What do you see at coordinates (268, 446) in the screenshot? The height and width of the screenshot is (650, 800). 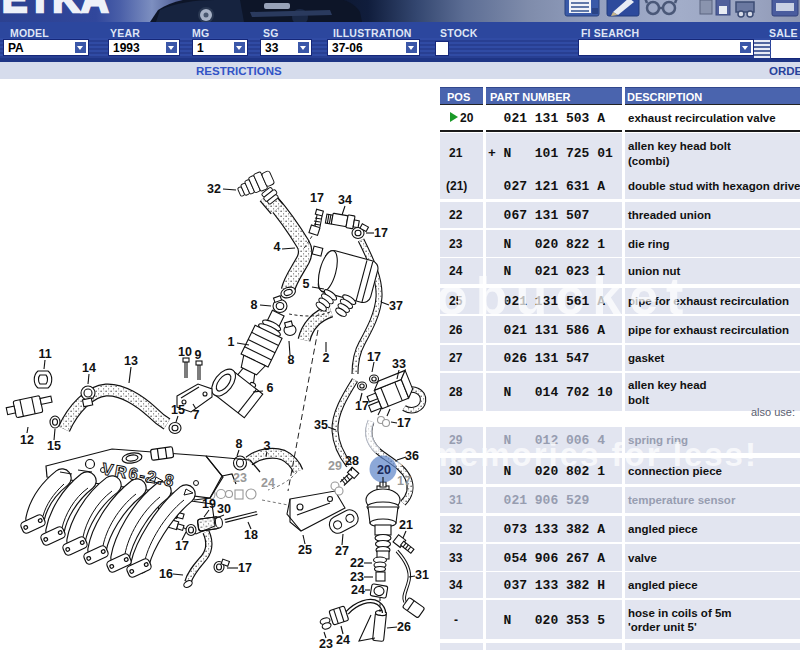 I see `svg-text: 3` at bounding box center [268, 446].